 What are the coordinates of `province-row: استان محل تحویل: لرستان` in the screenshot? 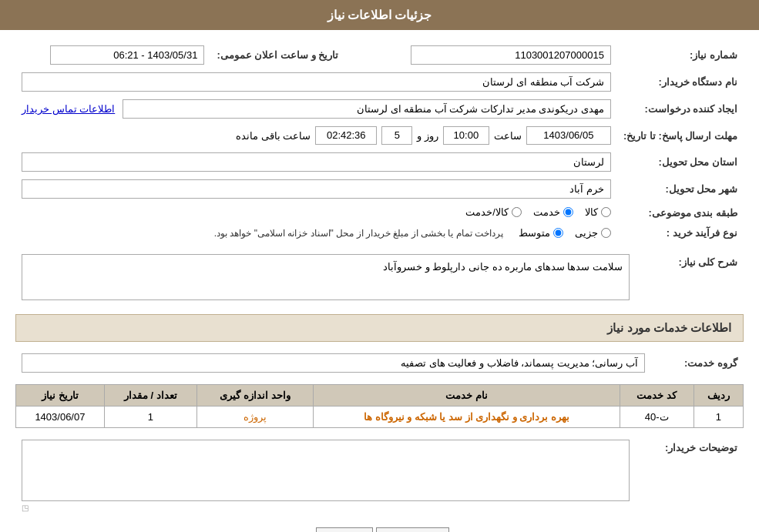 It's located at (379, 162).